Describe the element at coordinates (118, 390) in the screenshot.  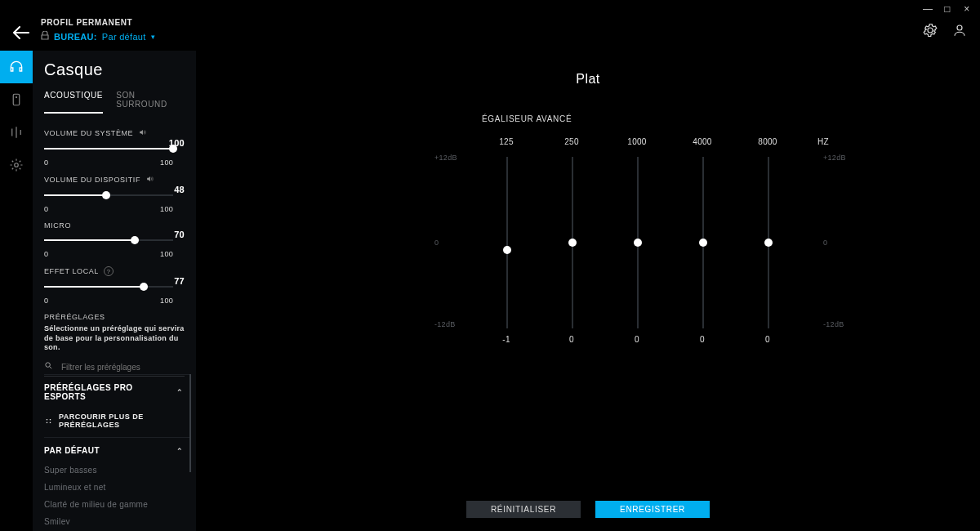
I see `category-esports: PRÉRÉGLAGES PRO ESPORTS ⌃` at that location.